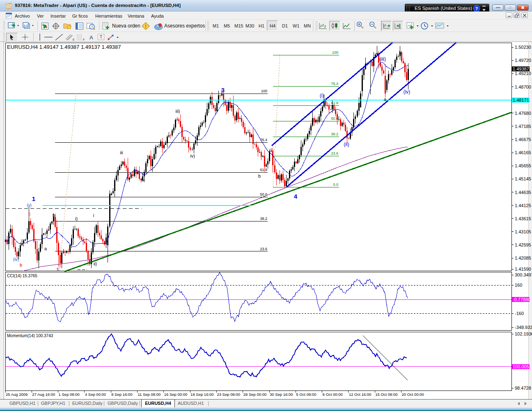  I want to click on svg-text: E, so click(74, 39).